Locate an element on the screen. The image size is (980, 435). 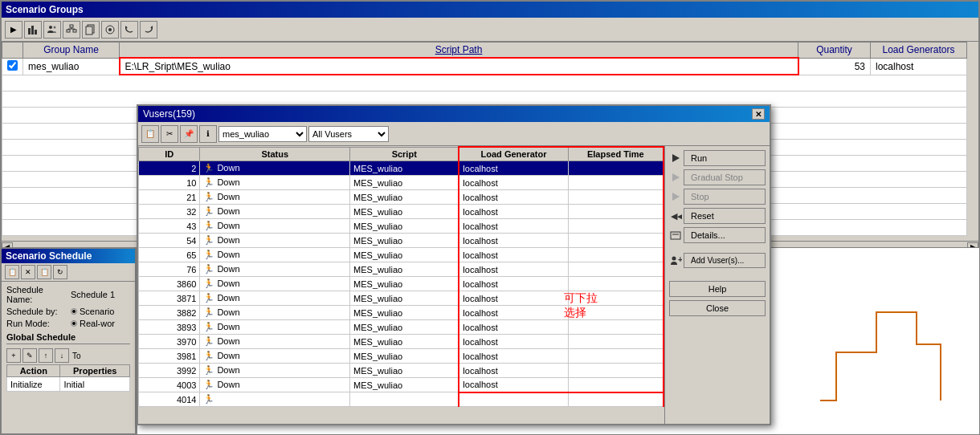
vuser-table-row: 2 🏃Down MES_wuliao localhost is located at coordinates (402, 169).